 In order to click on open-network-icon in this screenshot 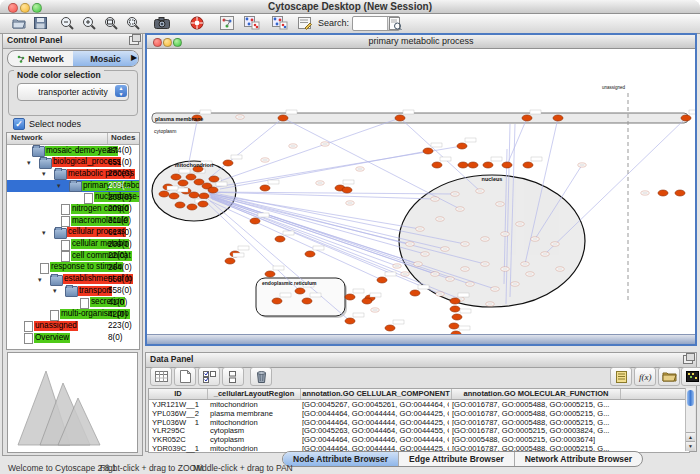, I will do `click(19, 23)`.